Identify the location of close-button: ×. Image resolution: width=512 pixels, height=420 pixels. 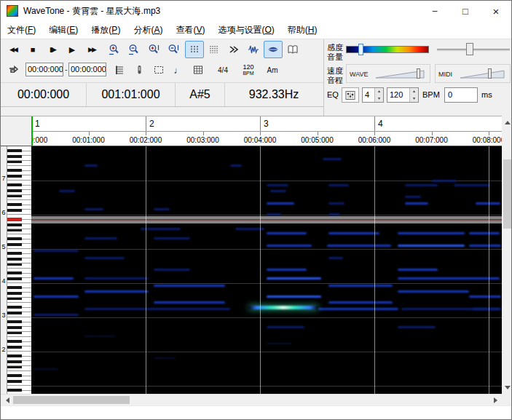
(496, 11).